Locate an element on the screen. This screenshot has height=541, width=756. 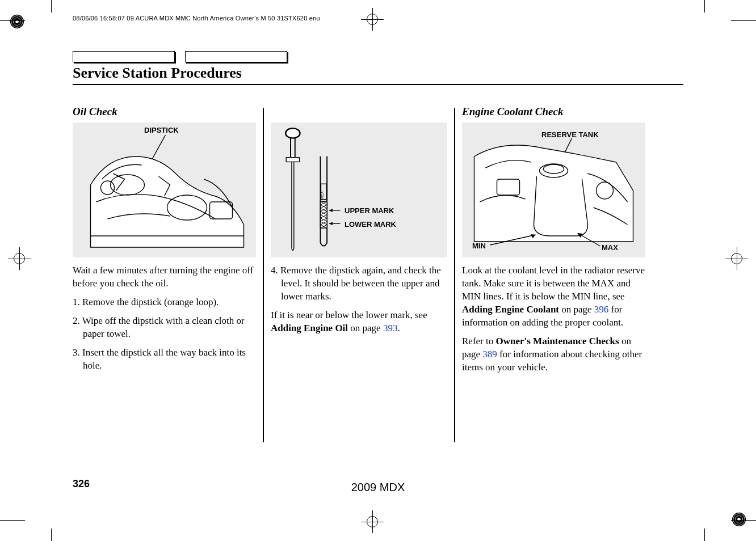
ref-owners-maintenance-checks: Owner's Maintenance Checks is located at coordinates (557, 341).